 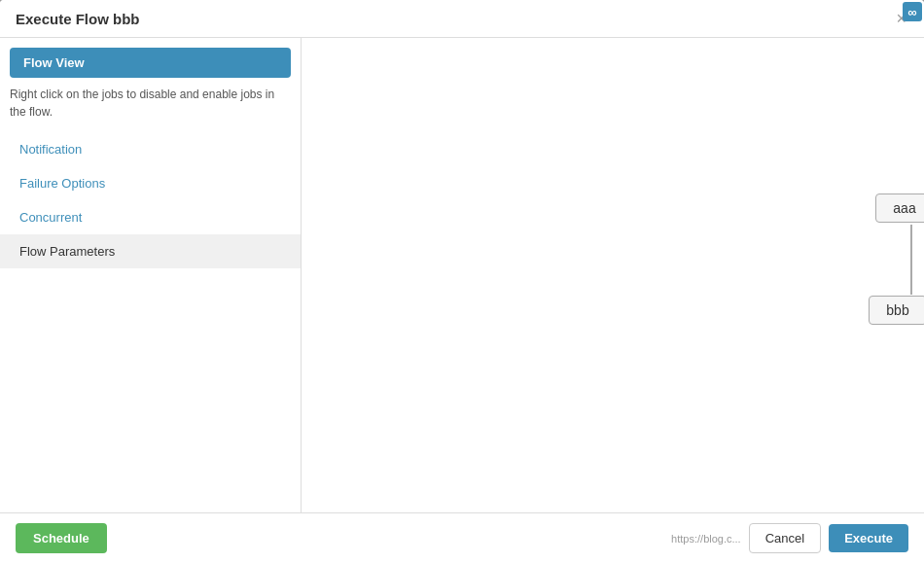 I want to click on sidebar-item-notification: Notification, so click(x=150, y=150).